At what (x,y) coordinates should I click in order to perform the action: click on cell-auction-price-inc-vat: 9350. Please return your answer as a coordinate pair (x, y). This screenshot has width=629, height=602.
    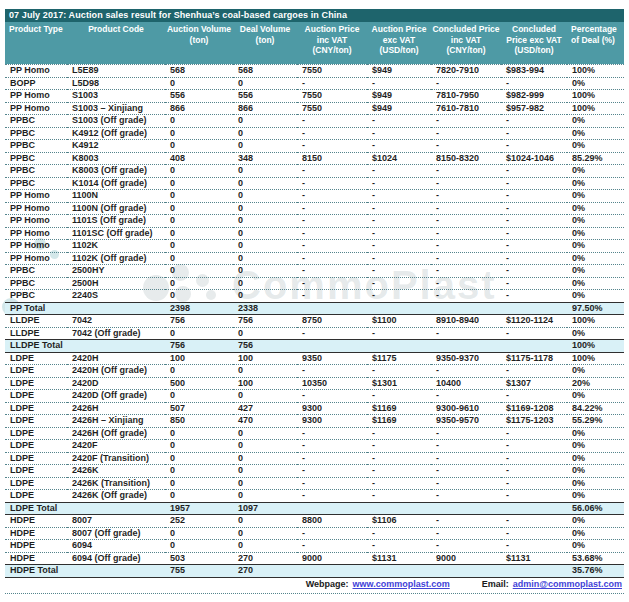
    Looking at the image, I should click on (332, 358).